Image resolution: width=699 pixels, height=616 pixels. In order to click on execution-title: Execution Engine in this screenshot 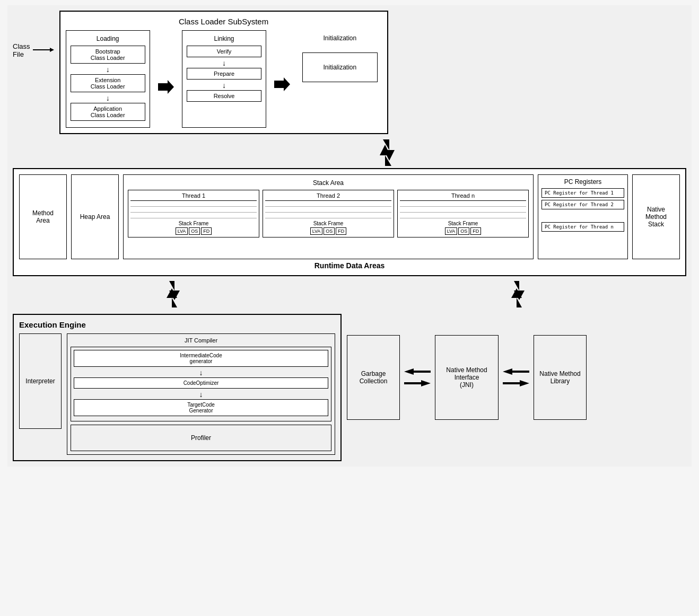, I will do `click(177, 324)`.